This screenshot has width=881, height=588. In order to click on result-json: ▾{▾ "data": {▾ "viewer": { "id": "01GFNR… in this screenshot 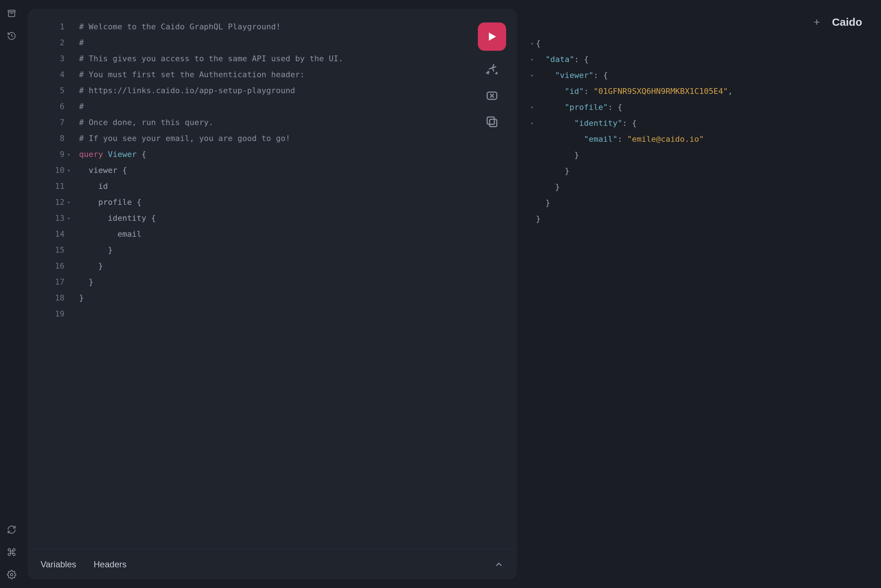, I will do `click(695, 131)`.